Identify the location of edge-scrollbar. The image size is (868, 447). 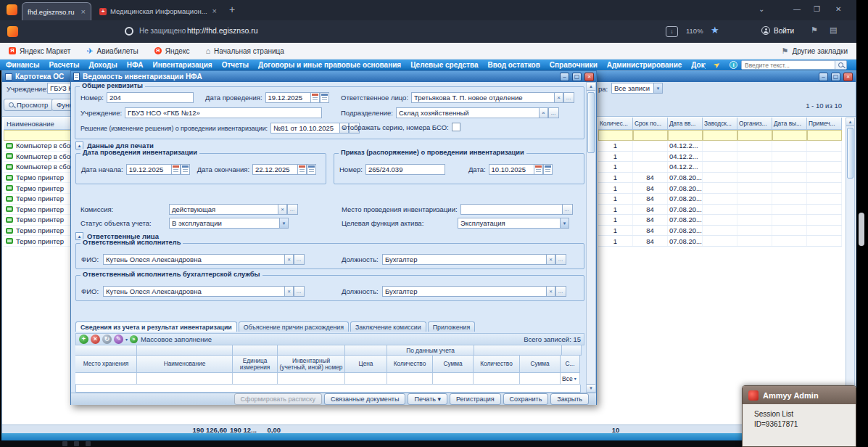
(861, 229).